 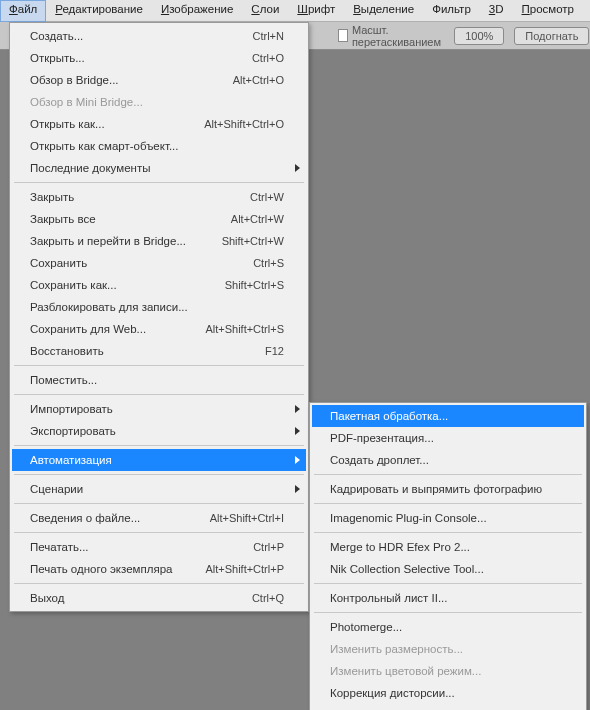 I want to click on menu-item-shortcut: Alt+Shift+Ctrl+P, so click(x=244, y=569).